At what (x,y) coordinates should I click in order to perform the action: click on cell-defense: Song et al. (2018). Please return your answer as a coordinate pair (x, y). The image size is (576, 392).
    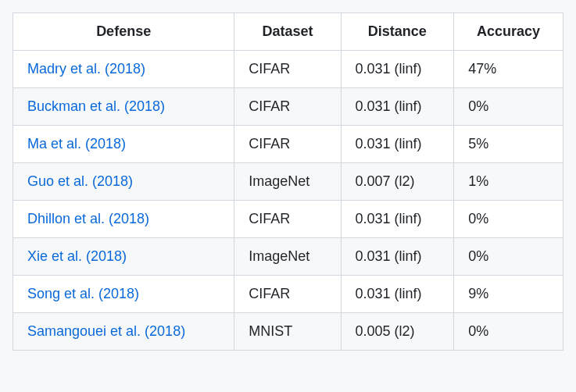
    Looking at the image, I should click on (123, 294).